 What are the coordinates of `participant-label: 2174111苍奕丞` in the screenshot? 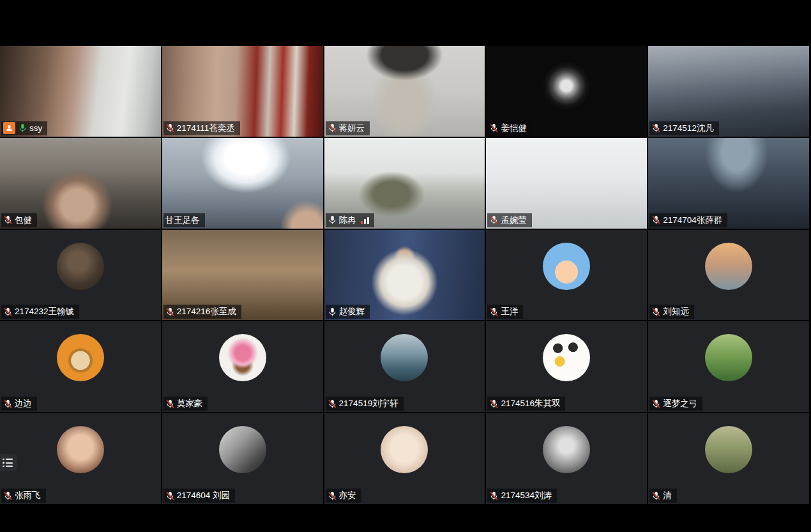 It's located at (202, 128).